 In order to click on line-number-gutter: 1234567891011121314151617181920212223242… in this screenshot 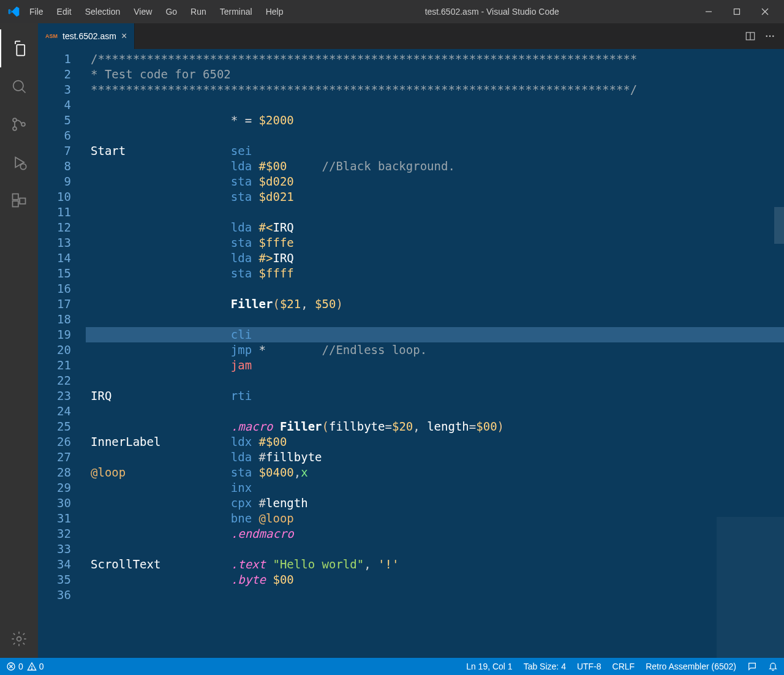, I will do `click(62, 353)`.